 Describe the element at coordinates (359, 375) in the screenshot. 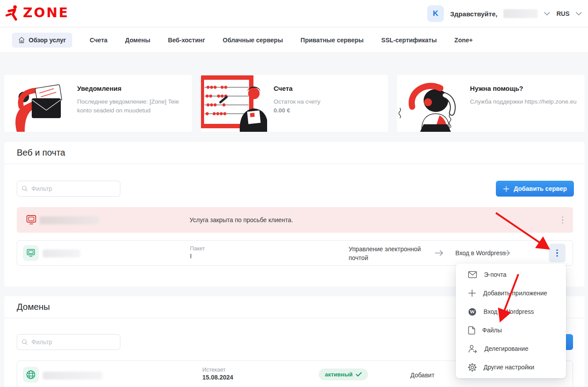

I see `check-icon` at that location.